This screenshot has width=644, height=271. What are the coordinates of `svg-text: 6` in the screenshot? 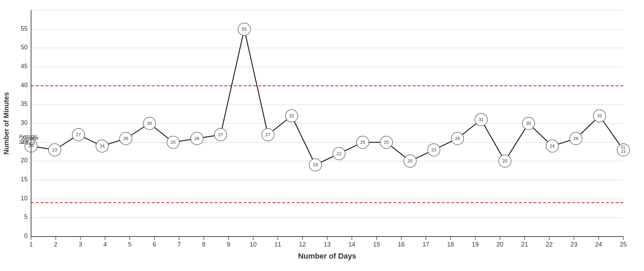 It's located at (154, 244).